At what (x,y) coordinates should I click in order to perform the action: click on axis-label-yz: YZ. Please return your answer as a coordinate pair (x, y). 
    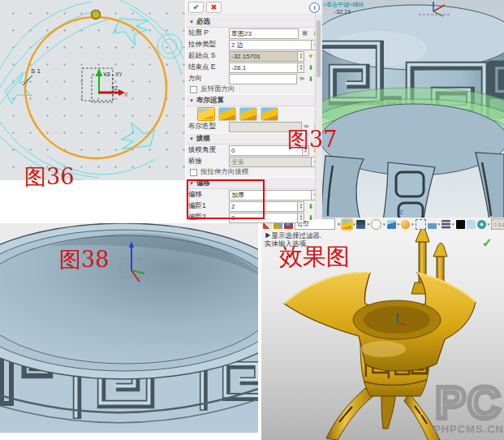
    Looking at the image, I should click on (106, 75).